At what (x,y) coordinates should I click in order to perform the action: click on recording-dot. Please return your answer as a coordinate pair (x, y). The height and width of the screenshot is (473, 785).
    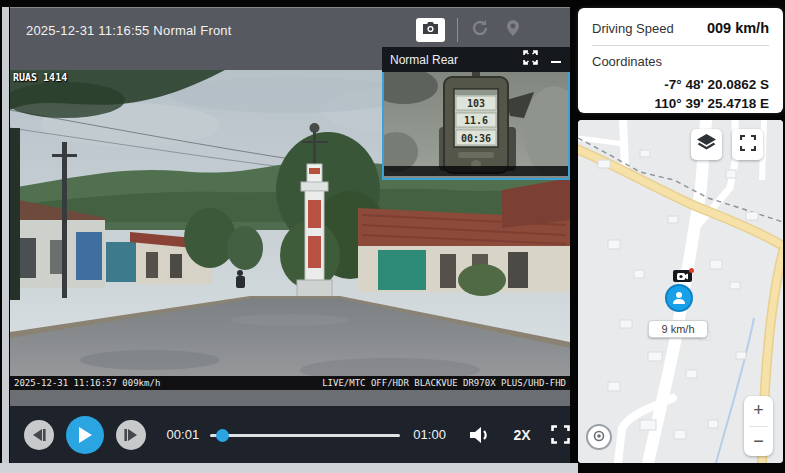
    Looking at the image, I should click on (692, 270).